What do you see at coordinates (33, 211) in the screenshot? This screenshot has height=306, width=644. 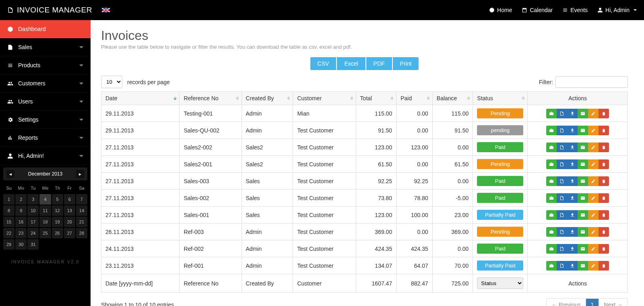 I see `calendar-day: 10` at bounding box center [33, 211].